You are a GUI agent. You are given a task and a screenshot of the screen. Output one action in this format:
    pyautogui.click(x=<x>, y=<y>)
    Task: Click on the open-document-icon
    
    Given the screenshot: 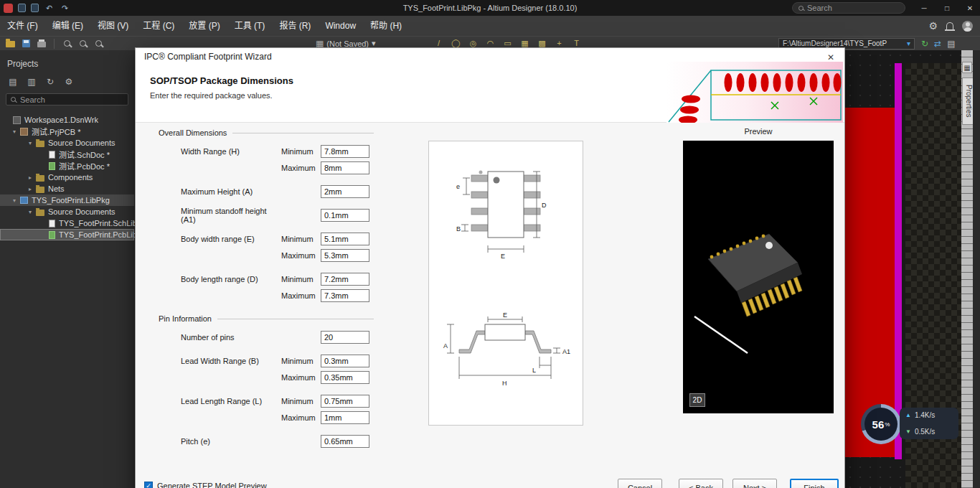 What is the action you would take?
    pyautogui.click(x=34, y=8)
    